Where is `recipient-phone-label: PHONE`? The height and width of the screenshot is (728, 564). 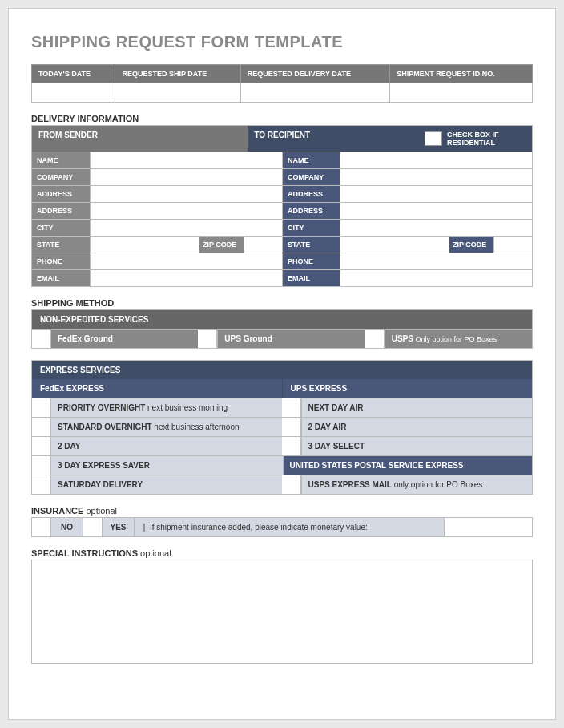
recipient-phone-label: PHONE is located at coordinates (311, 261).